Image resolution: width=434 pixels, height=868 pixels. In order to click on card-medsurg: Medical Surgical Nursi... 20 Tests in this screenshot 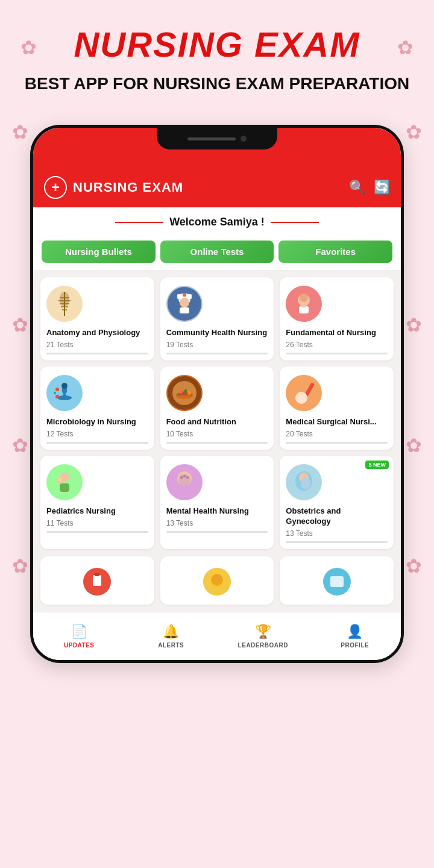, I will do `click(336, 408)`.